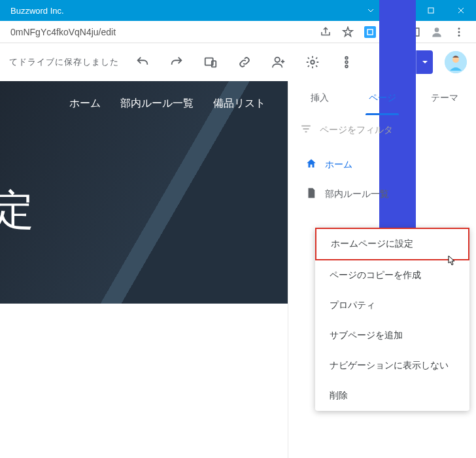  What do you see at coordinates (320, 98) in the screenshot?
I see `tab-insert: 挿入` at bounding box center [320, 98].